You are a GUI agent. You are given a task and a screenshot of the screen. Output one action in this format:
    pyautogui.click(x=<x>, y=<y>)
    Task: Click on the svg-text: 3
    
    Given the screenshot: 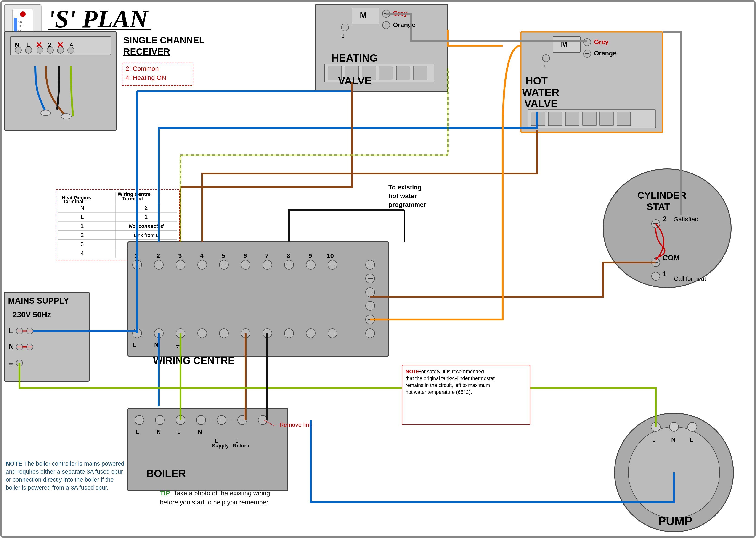 What is the action you would take?
    pyautogui.click(x=82, y=244)
    